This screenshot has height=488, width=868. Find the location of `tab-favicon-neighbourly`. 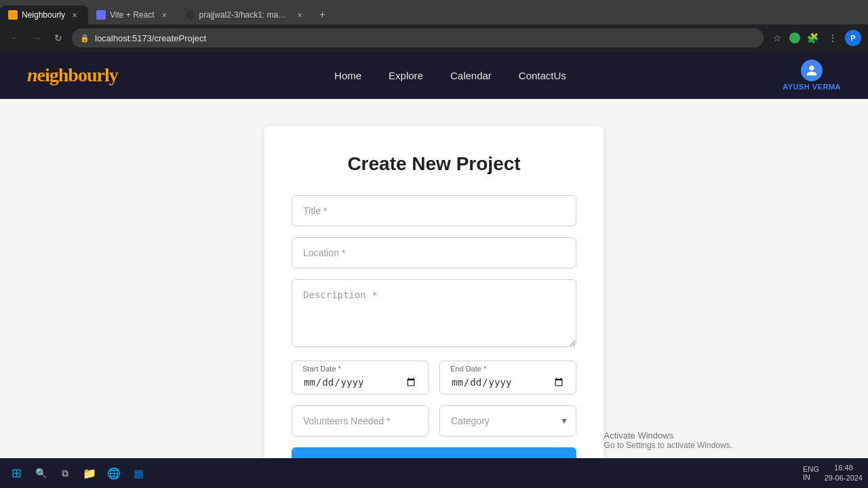

tab-favicon-neighbourly is located at coordinates (13, 15).